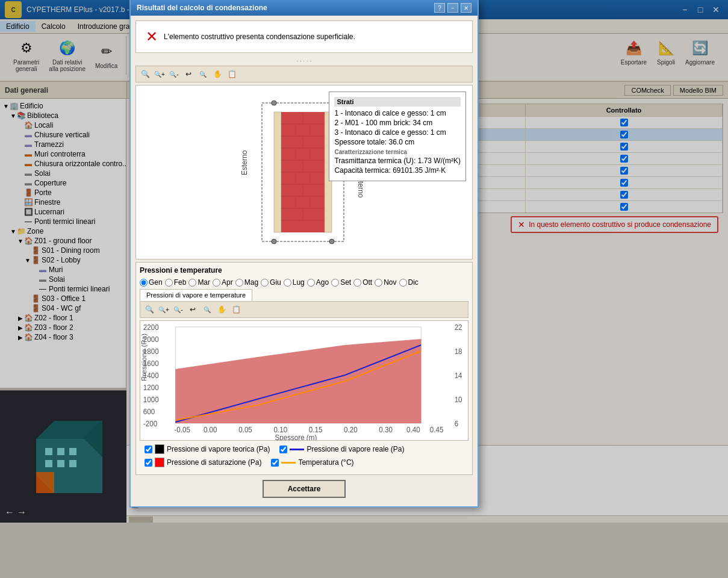 The image size is (728, 578). I want to click on chart-tool-reset: ↩, so click(193, 309).